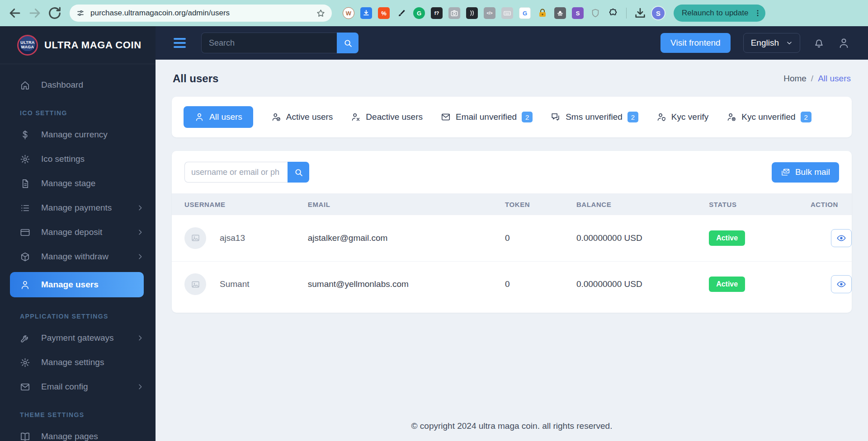  I want to click on tab-deactive-users: Deactive users, so click(387, 117).